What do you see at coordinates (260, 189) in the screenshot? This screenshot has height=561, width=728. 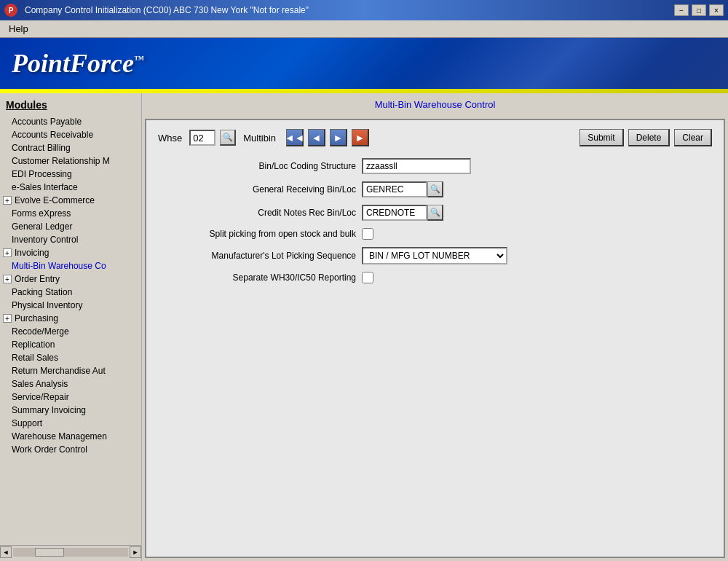 I see `genrec-label: General Receiving Bin/Loc` at bounding box center [260, 189].